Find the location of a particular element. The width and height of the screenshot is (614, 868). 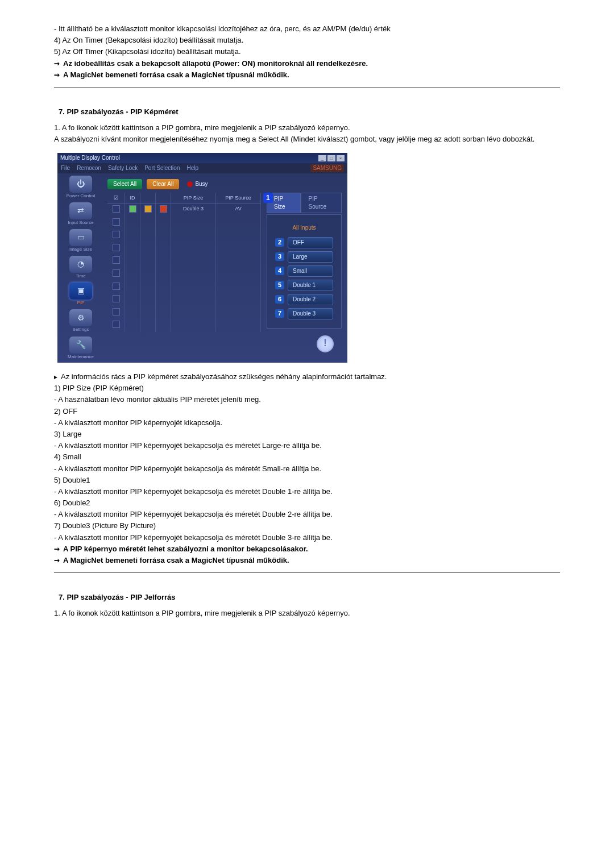

menu-file: File is located at coordinates (65, 168).